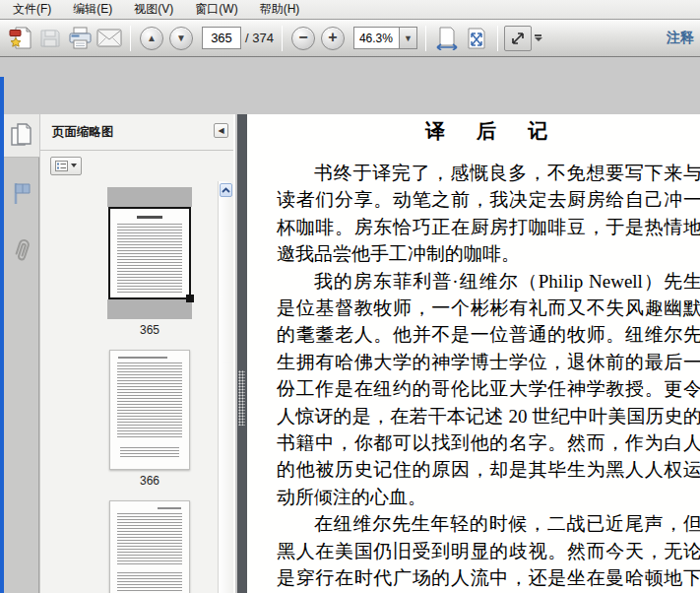 The image size is (700, 593). I want to click on menu-help: 帮助(H), so click(280, 10).